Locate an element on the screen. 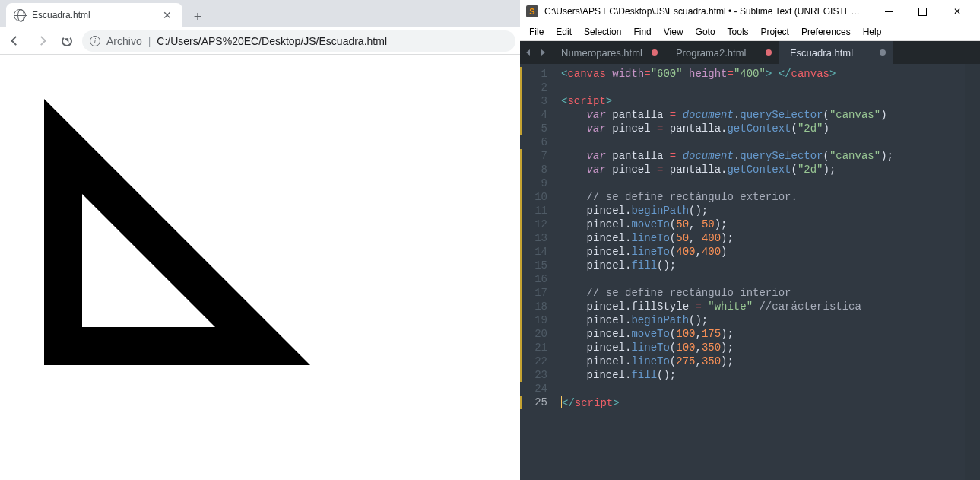 This screenshot has width=980, height=480. browser-tab-strip: Escuadra.html ✕ + is located at coordinates (260, 14).